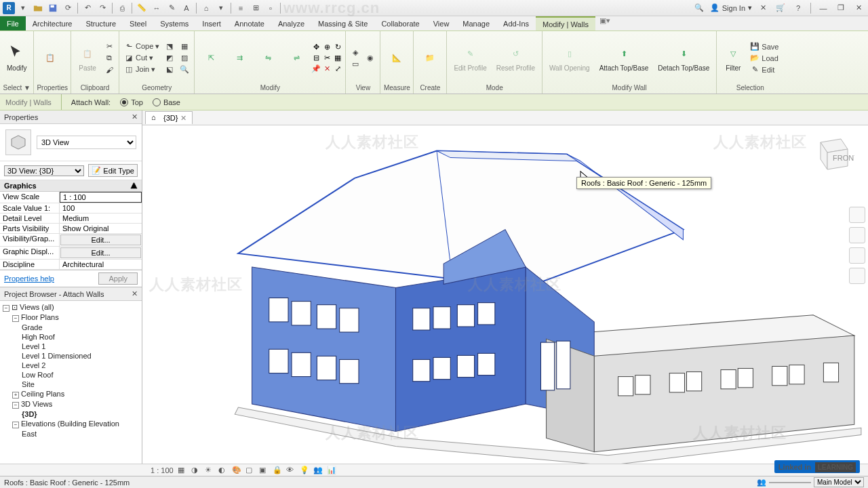 This screenshot has width=868, height=488. I want to click on measure-icon: 📏, so click(142, 8).